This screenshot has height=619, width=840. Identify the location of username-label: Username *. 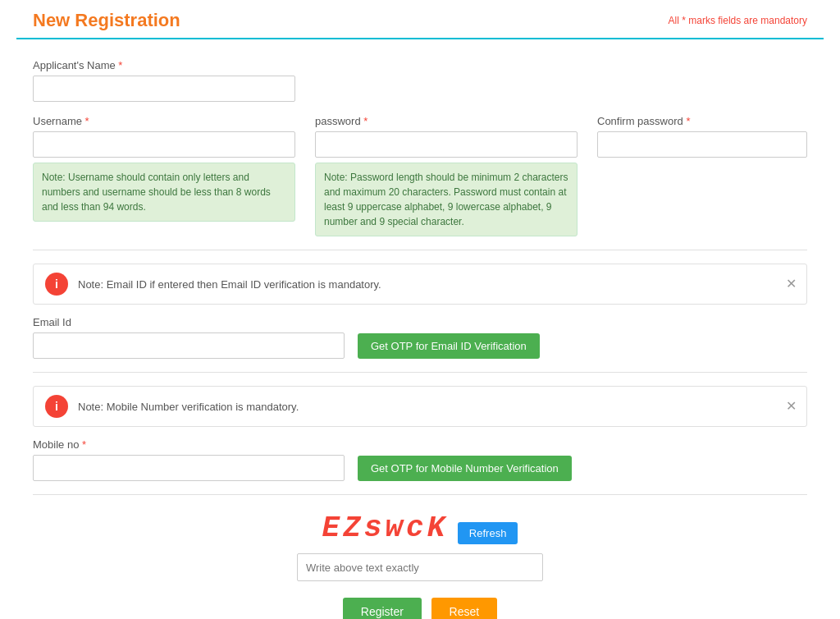
(164, 122).